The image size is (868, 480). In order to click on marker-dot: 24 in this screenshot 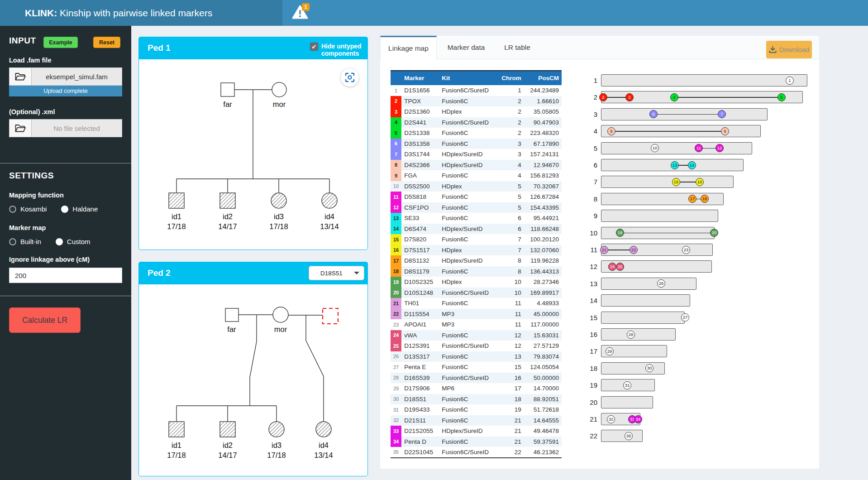, I will do `click(612, 267)`.